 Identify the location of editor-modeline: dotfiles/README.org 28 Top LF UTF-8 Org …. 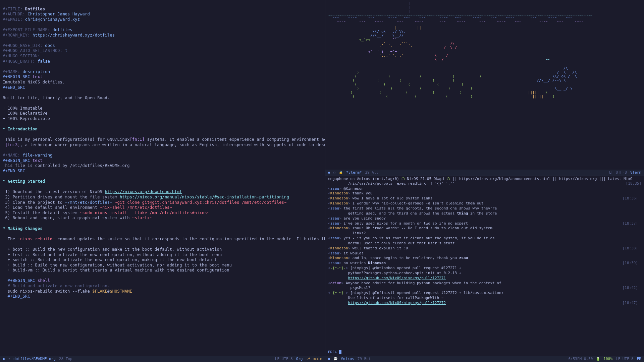
(162, 359).